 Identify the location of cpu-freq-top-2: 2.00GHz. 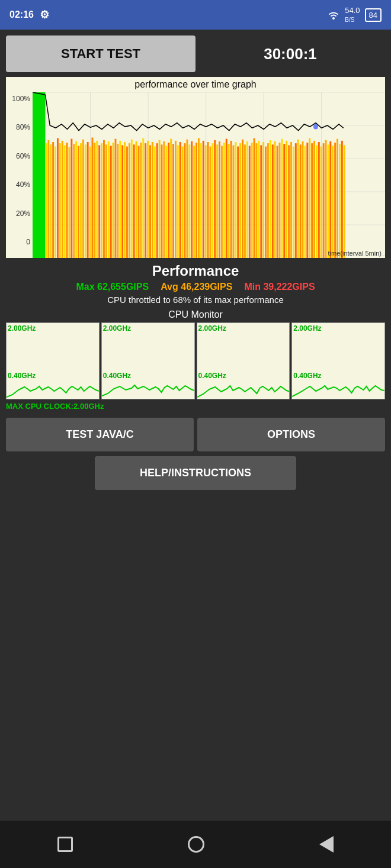
(212, 328).